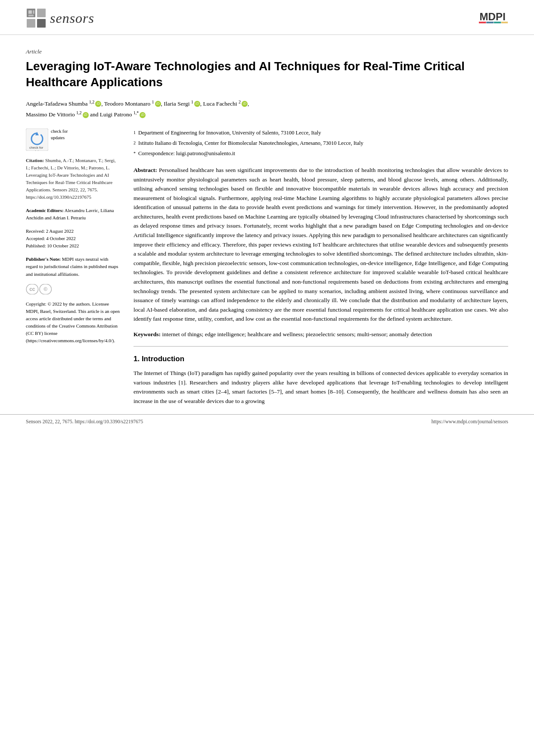 The height and width of the screenshot is (756, 534). I want to click on author-line1: Angela-Tafadzwa Shumba 1,2iD, Teodoro Mo…, so click(137, 103).